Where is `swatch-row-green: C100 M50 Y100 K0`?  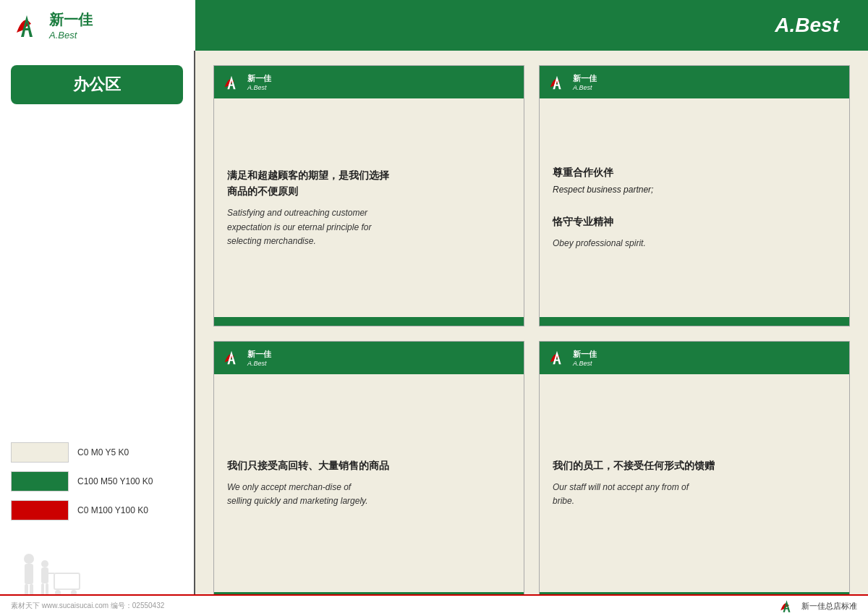
swatch-row-green: C100 M50 Y100 K0 is located at coordinates (97, 481).